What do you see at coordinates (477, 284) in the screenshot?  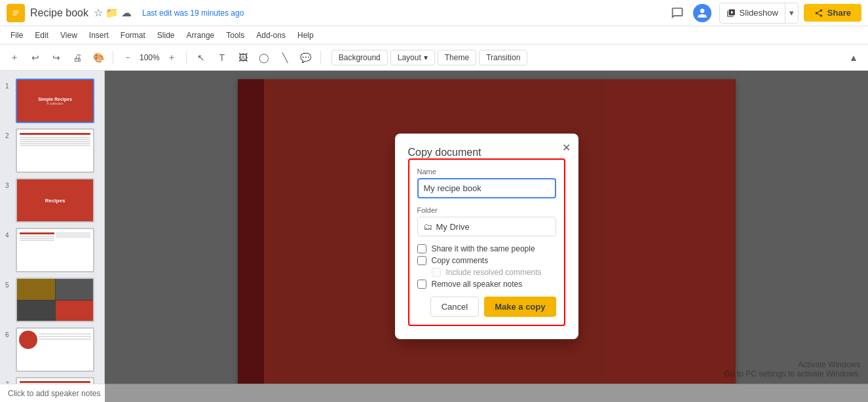 I see `remove-notes-label: Remove all speaker notes` at bounding box center [477, 284].